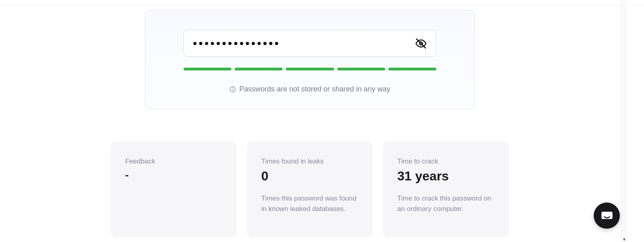  I want to click on leaks-card: Times found in leaks 0 Times this passwo…, so click(310, 189).